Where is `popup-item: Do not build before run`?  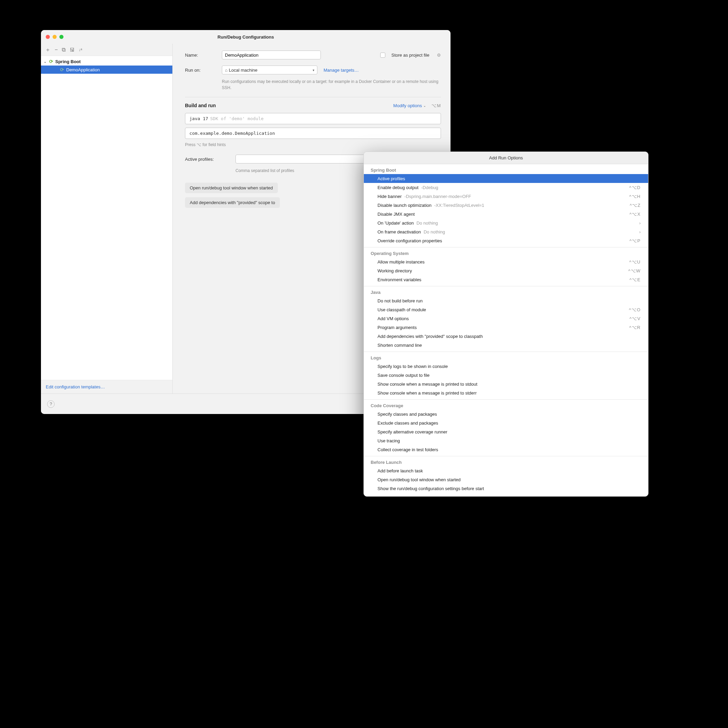 popup-item: Do not build before run is located at coordinates (506, 301).